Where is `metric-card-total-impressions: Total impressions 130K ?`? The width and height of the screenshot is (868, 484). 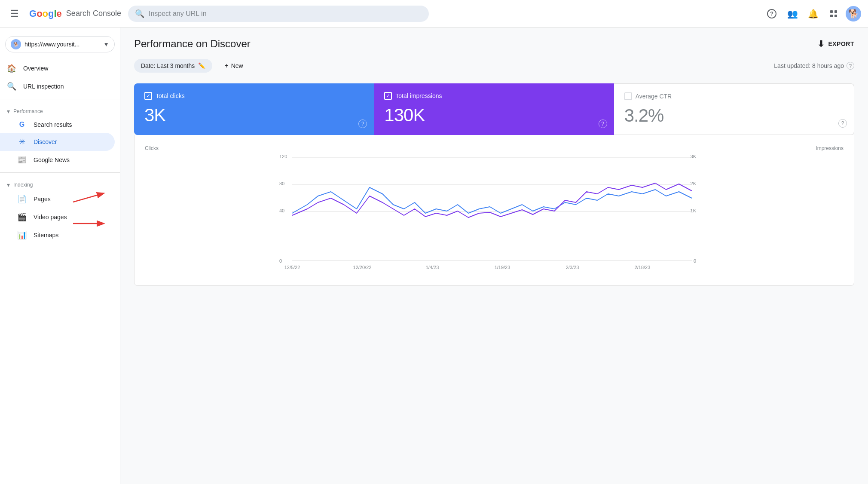
metric-card-total-impressions: Total impressions 130K ? is located at coordinates (494, 109).